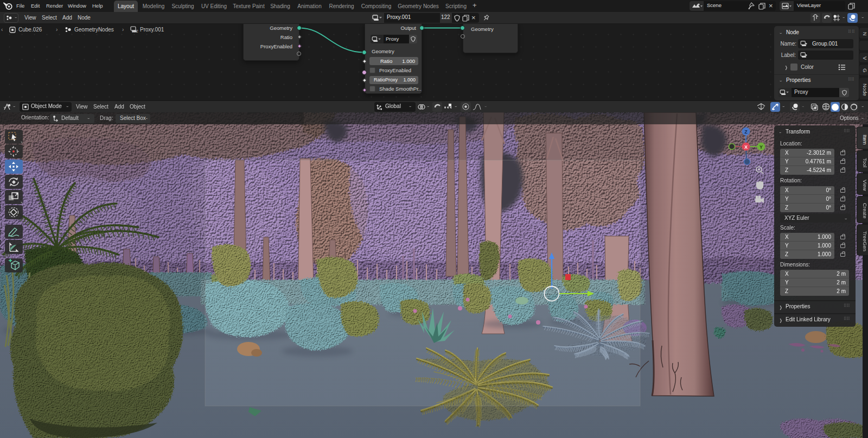 This screenshot has height=438, width=868. I want to click on svg-text: Z, so click(746, 132).